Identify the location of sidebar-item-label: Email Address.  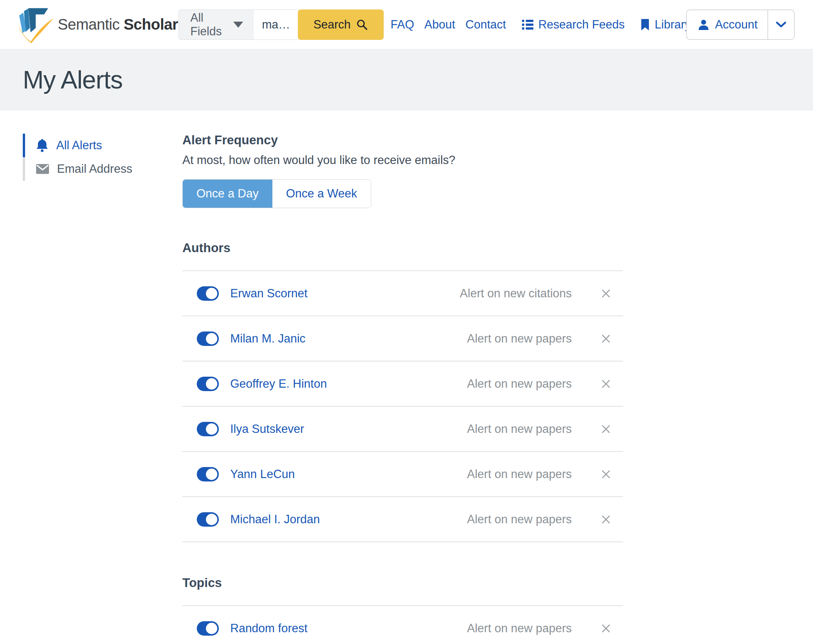
(95, 169).